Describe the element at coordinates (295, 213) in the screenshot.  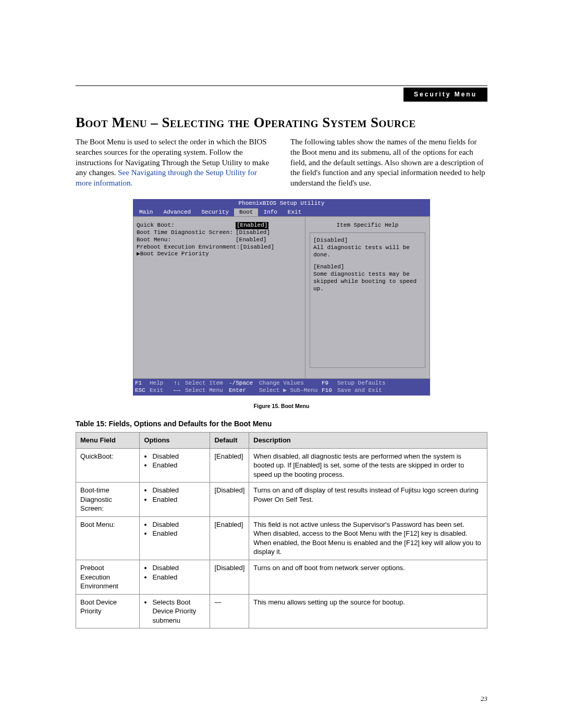
I see `bios-tab-exit: Exit` at that location.